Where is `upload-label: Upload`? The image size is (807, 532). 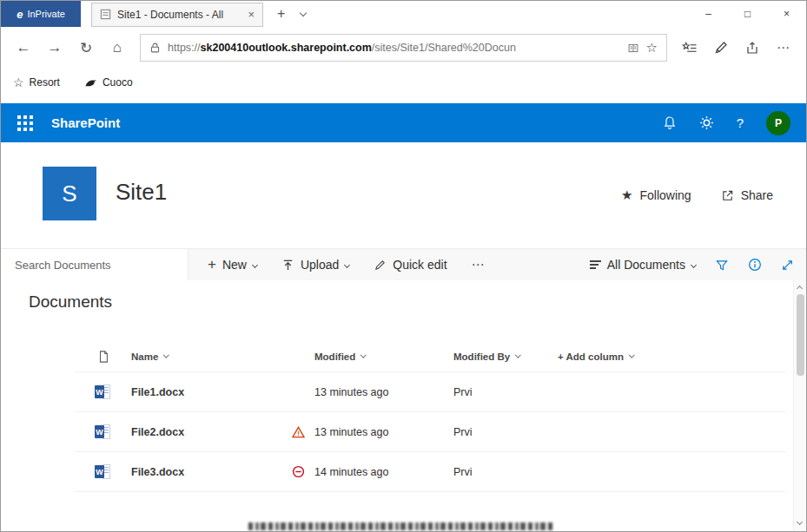
upload-label: Upload is located at coordinates (320, 265).